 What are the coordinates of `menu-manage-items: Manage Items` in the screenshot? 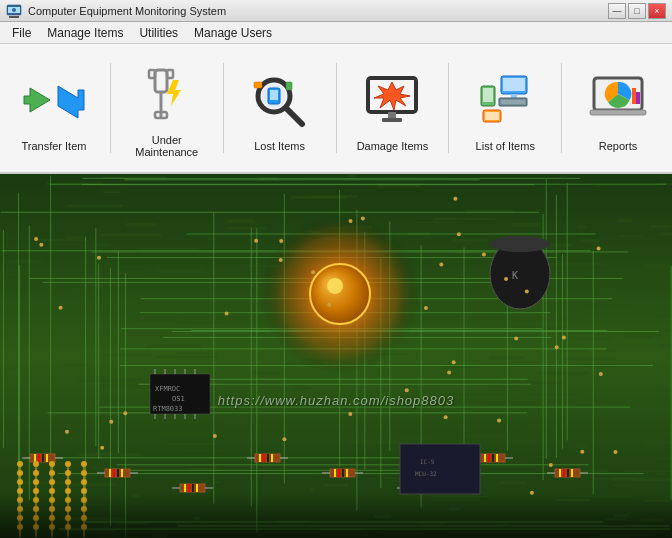 It's located at (85, 33).